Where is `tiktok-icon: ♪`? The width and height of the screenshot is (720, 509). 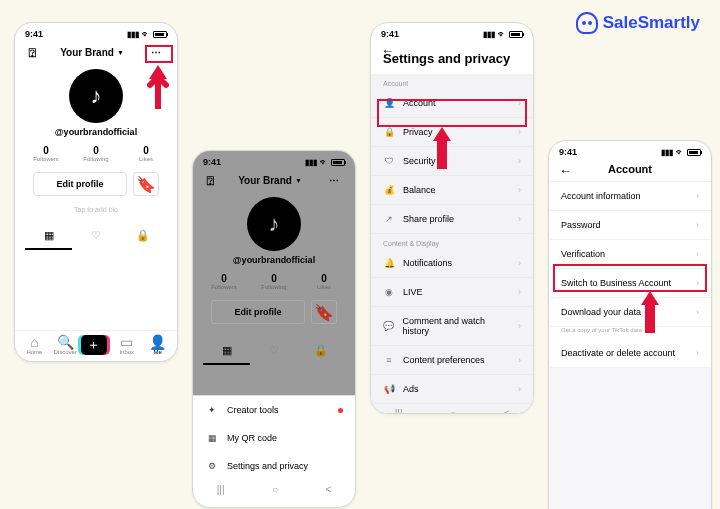 tiktok-icon: ♪ is located at coordinates (96, 96).